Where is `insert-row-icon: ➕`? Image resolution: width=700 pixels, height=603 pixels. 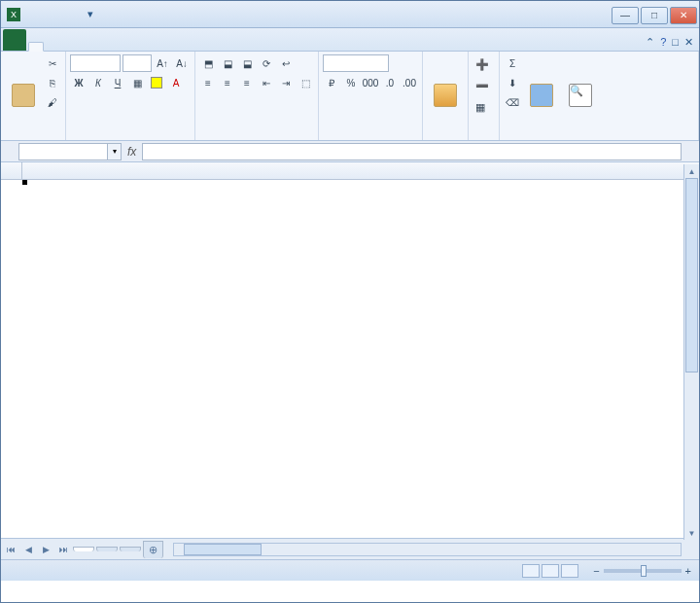 insert-row-icon: ➕ is located at coordinates (482, 64).